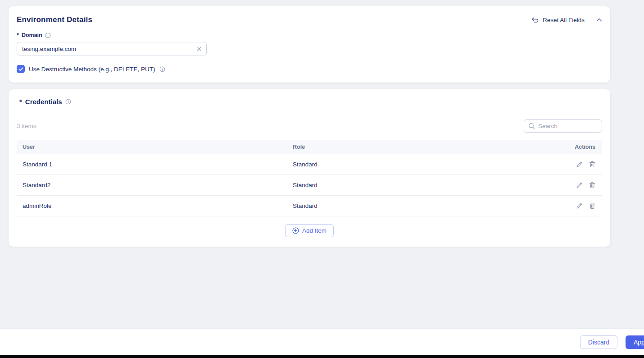 This screenshot has height=358, width=644. What do you see at coordinates (427, 147) in the screenshot?
I see `column-header-role: Role` at bounding box center [427, 147].